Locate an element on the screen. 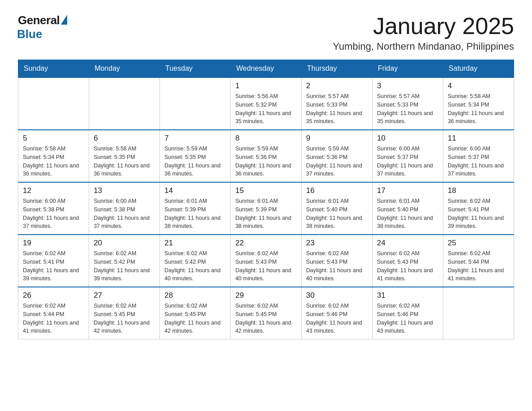 Image resolution: width=532 pixels, height=411 pixels. day-number: 31 is located at coordinates (408, 295).